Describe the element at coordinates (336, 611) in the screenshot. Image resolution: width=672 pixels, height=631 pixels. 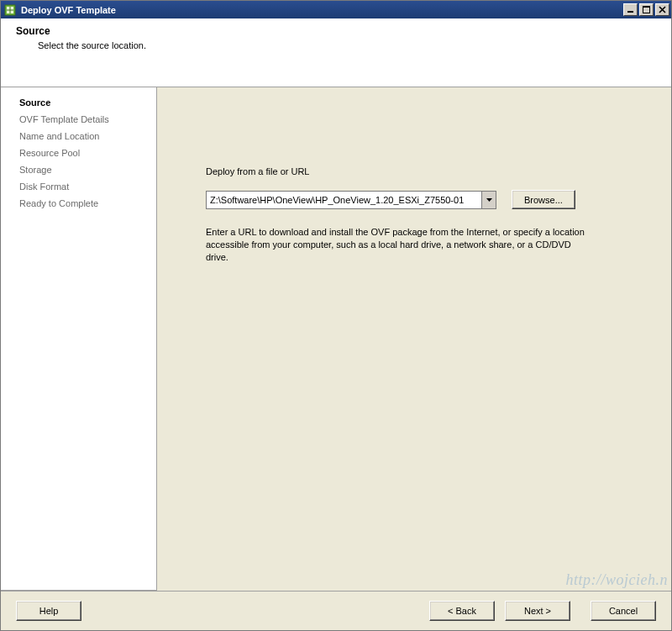
I see `wizard-footer: Help < Back Next > Cancel` at that location.